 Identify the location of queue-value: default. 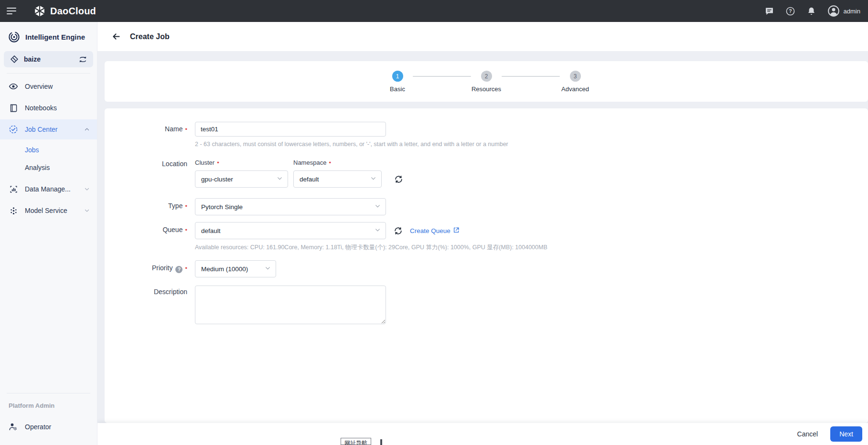
(211, 231).